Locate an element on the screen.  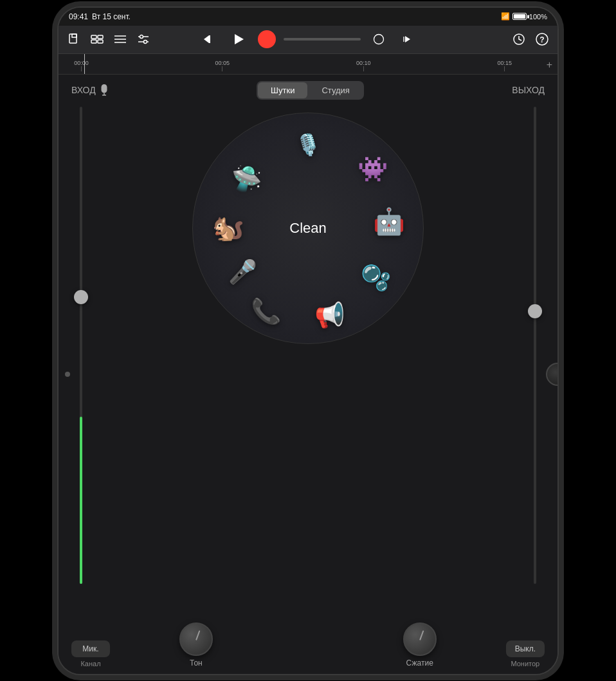
compression-knob is located at coordinates (420, 639).